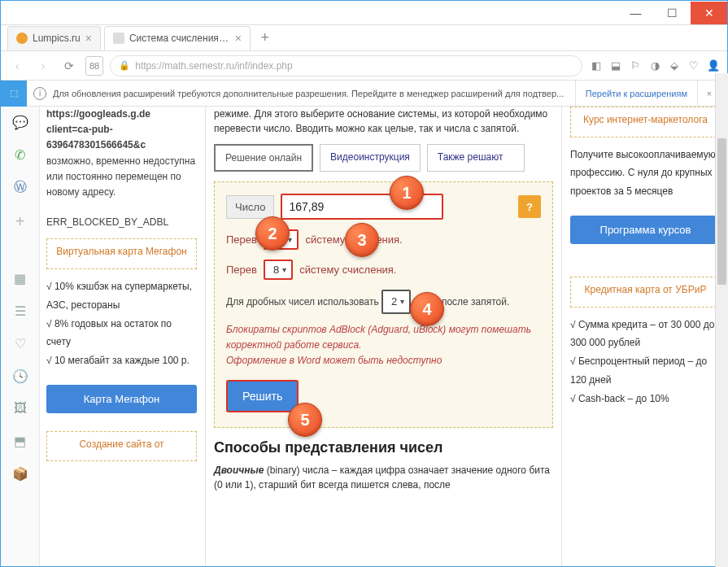  What do you see at coordinates (364, 38) in the screenshot?
I see `tab-strip: Lumpics.ru × Система счисления онлай × +` at bounding box center [364, 38].